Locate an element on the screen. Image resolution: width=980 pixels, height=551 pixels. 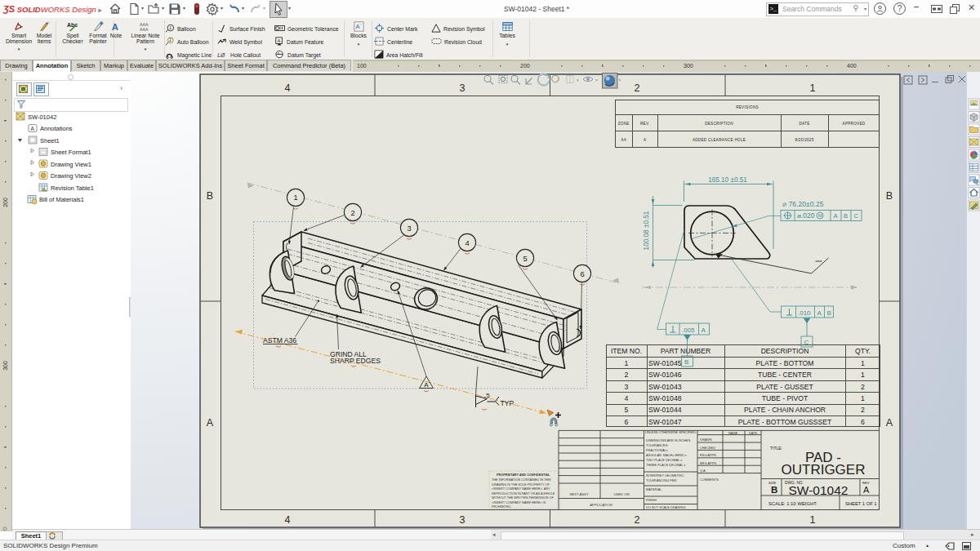
svg-text: 200 is located at coordinates (525, 65).